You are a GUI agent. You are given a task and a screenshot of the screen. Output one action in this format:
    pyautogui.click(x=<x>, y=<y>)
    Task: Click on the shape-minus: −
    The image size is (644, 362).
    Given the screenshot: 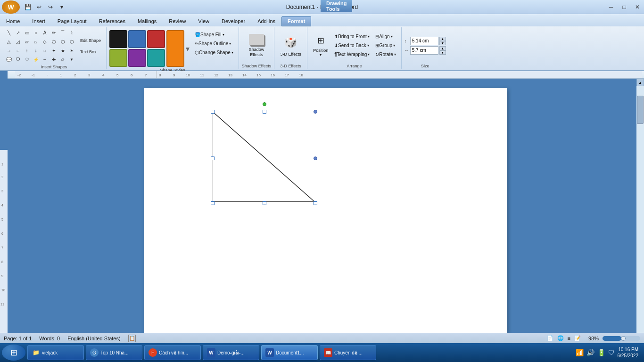 What is the action you would take?
    pyautogui.click(x=45, y=59)
    